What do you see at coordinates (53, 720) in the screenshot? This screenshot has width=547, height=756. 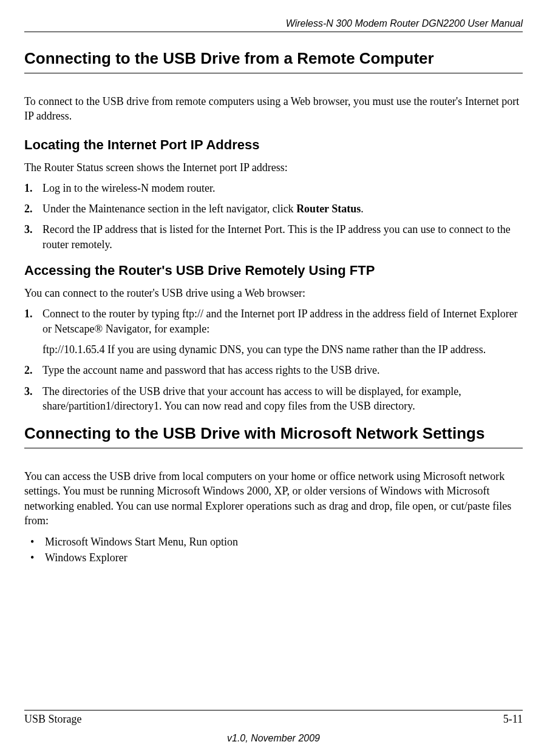 I see `footer-left: USB Storage` at bounding box center [53, 720].